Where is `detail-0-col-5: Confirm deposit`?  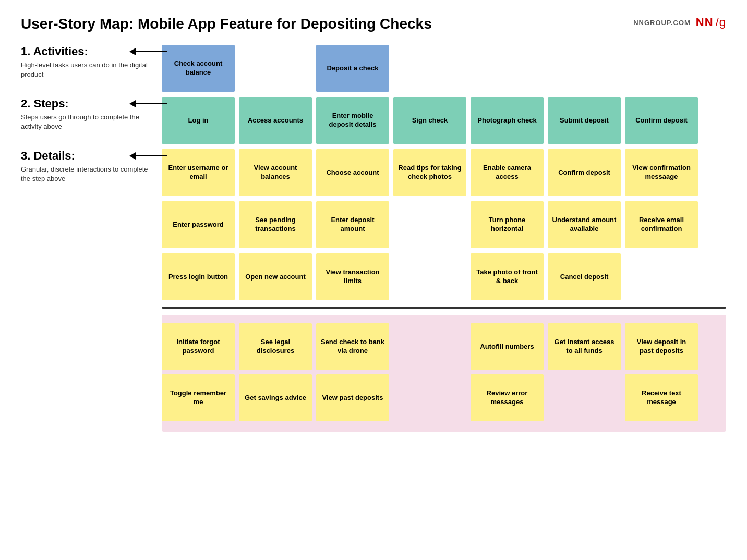
detail-0-col-5: Confirm deposit is located at coordinates (584, 173).